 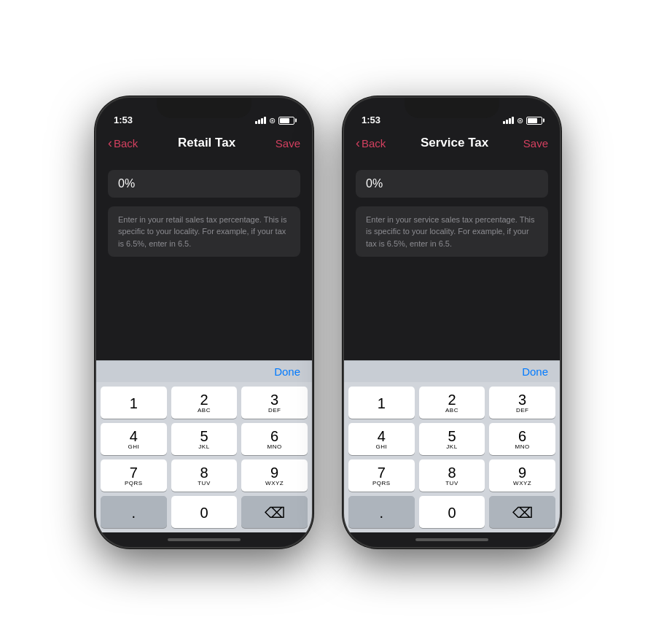 I want to click on description-text: Enter in your service sales tax percenta…, so click(x=452, y=232).